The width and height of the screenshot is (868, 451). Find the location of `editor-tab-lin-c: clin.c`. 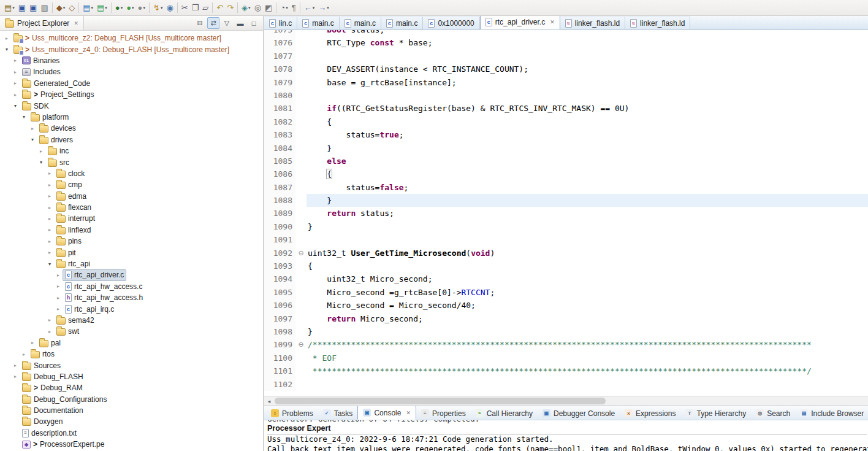

editor-tab-lin-c: clin.c is located at coordinates (281, 23).